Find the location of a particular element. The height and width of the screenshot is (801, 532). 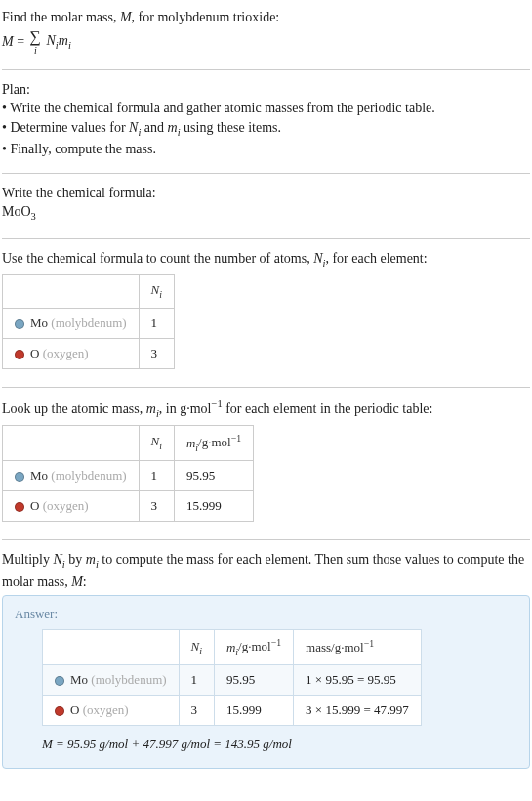

table-row: Mo (molybdenum) 1 95.95 is located at coordinates (129, 475).